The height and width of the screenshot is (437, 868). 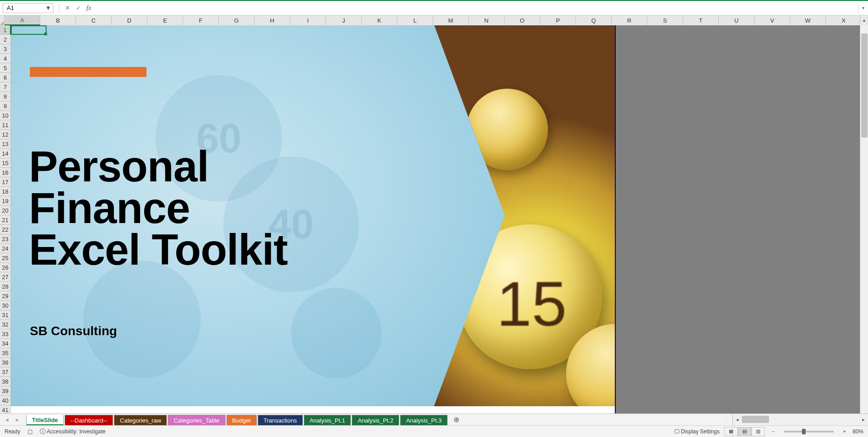 I want to click on row-header-6: 6, so click(x=5, y=78).